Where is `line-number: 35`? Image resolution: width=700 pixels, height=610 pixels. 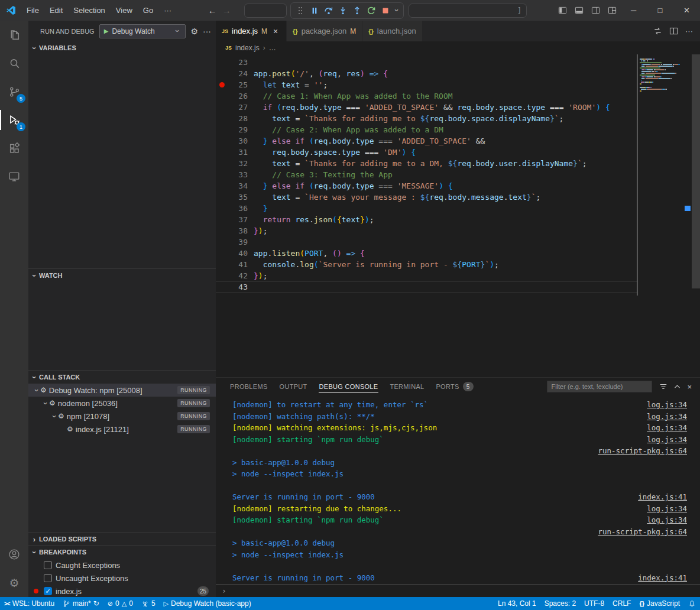
line-number: 35 is located at coordinates (238, 197).